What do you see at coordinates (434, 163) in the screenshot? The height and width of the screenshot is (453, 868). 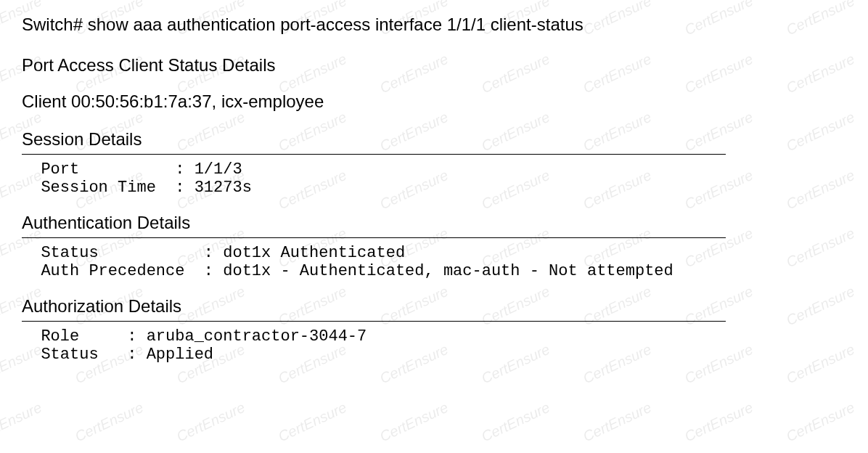 I see `session-details-block: Session Details Port : 1/1/3 Session Tim…` at bounding box center [434, 163].